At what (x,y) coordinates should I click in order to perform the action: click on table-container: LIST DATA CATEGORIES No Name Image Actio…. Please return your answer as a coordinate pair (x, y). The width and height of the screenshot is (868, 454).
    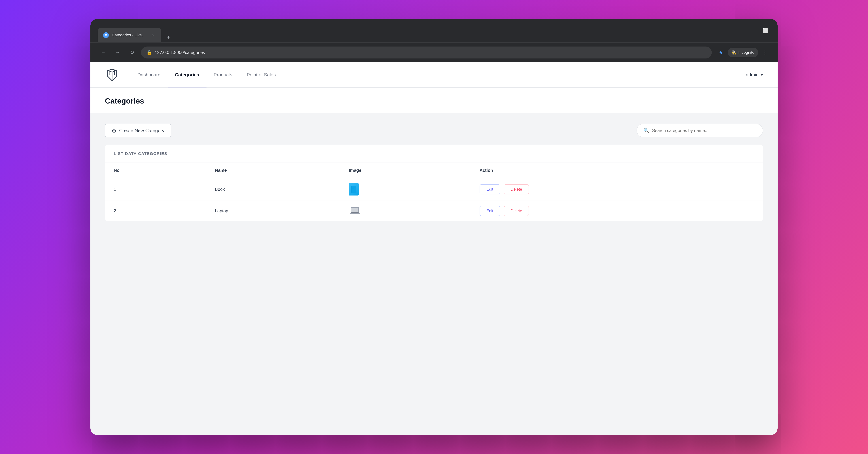
    Looking at the image, I should click on (434, 183).